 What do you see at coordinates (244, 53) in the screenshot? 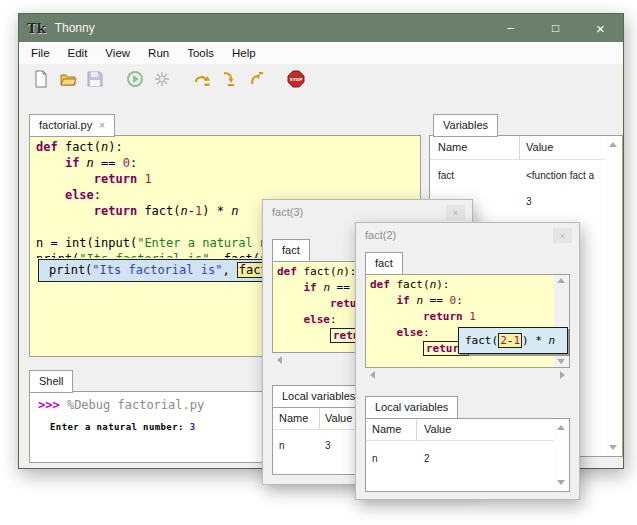
I see `menu-item-help: Help` at bounding box center [244, 53].